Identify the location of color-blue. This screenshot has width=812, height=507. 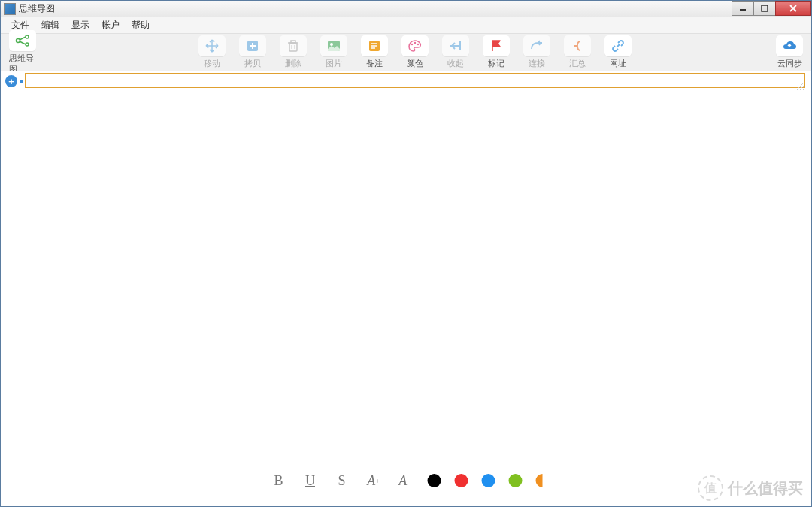
(489, 481).